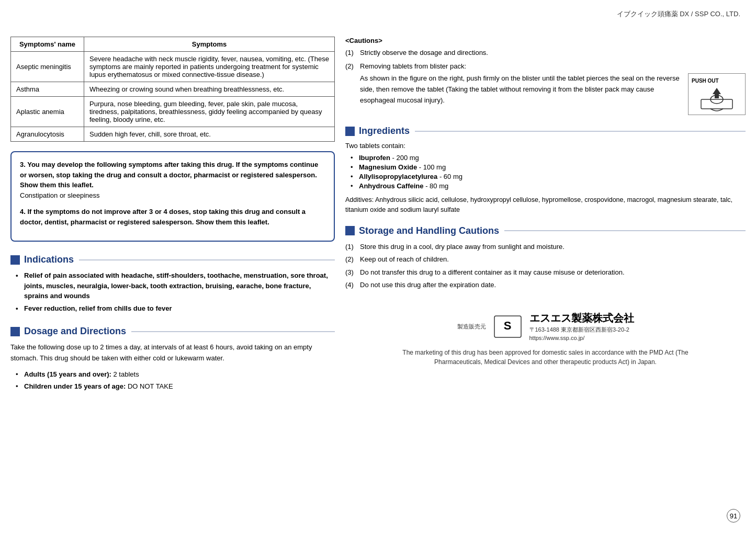 The height and width of the screenshot is (533, 756). What do you see at coordinates (173, 67) in the screenshot?
I see `table-row: Aseptic meningitisSevere headache with n…` at bounding box center [173, 67].